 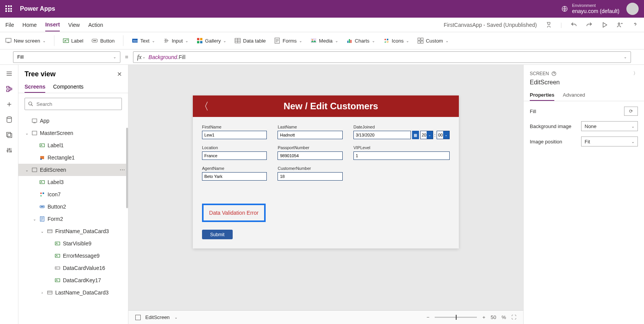 I want to click on footer-screen-name: EditScreen, so click(x=158, y=317).